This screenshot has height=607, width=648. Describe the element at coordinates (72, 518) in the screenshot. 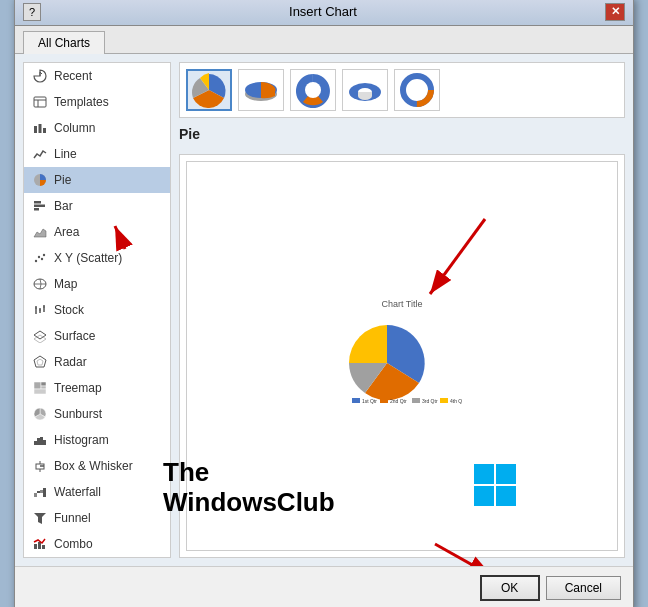

I see `sidebar-label-funnel: Funnel` at that location.